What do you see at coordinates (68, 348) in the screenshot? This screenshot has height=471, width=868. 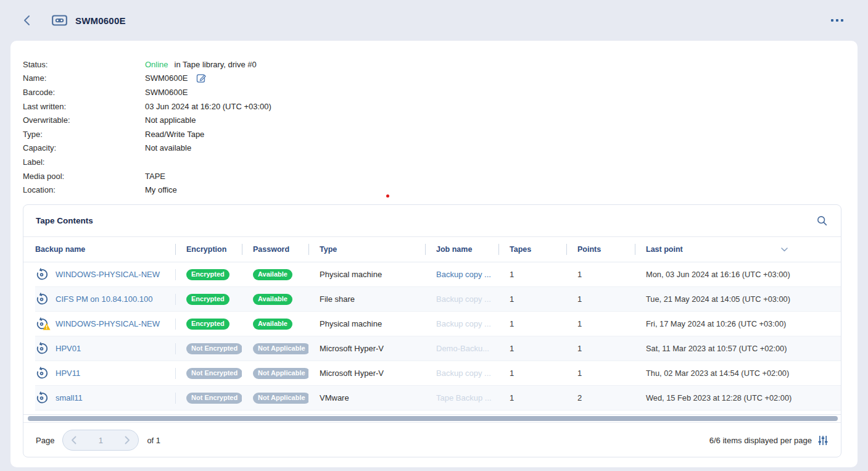 I see `backup-name-link: HPV01` at bounding box center [68, 348].